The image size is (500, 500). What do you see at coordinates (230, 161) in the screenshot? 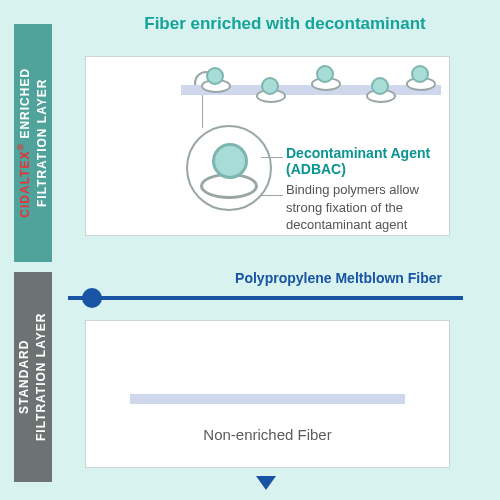
I see `decontaminant-agent-icon` at bounding box center [230, 161].